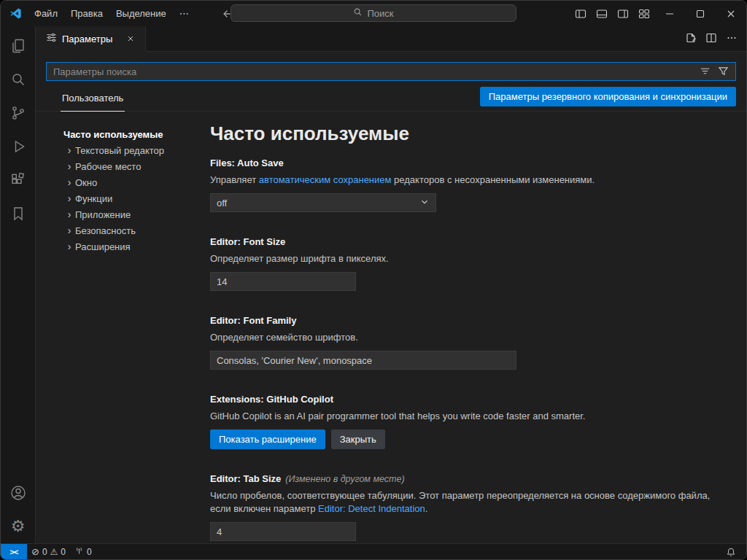 The width and height of the screenshot is (747, 560). I want to click on desc-text: Управляет, so click(235, 179).